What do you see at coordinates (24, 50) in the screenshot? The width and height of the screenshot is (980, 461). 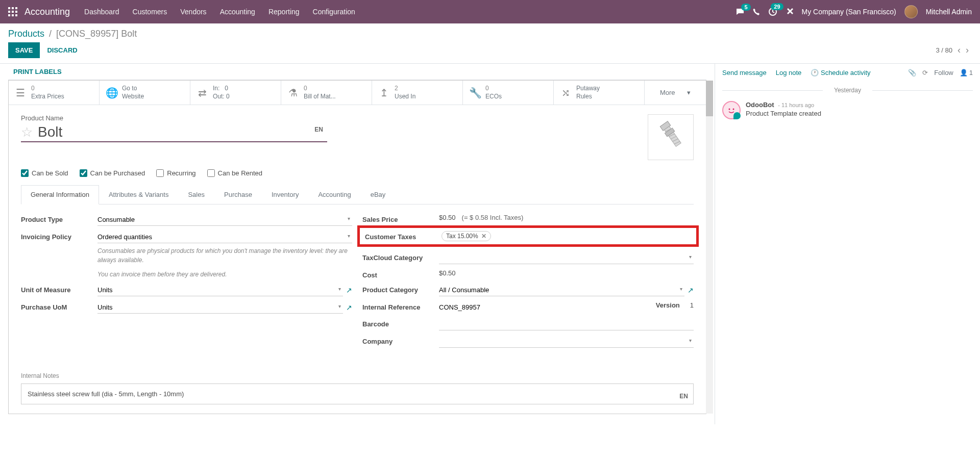 I see `save-button: SAVE` at bounding box center [24, 50].